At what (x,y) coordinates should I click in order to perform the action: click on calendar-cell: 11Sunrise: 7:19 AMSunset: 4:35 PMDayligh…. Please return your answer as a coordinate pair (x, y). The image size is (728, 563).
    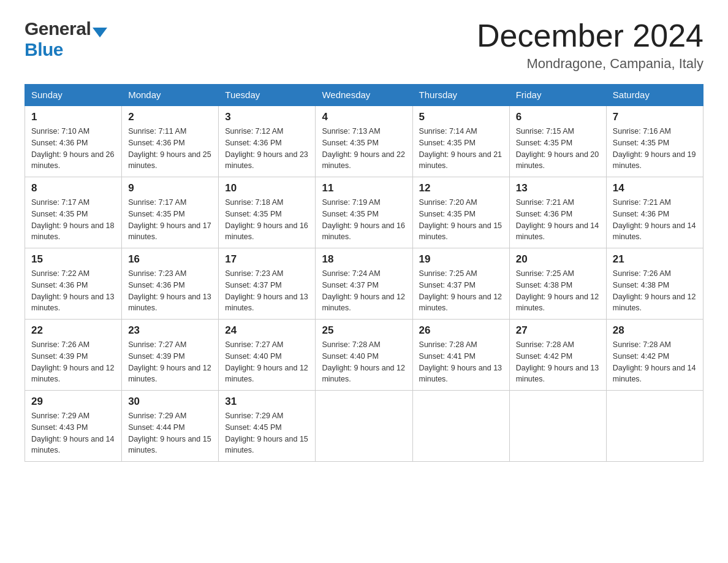
    Looking at the image, I should click on (364, 213).